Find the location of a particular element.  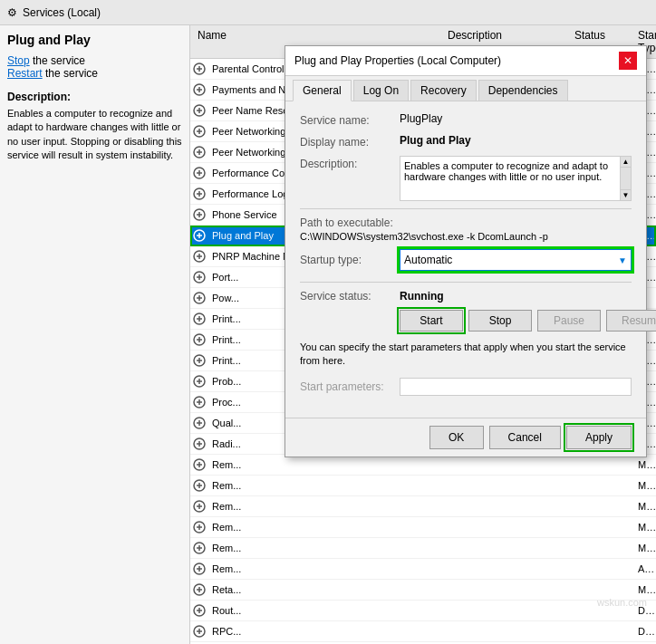

path-label: Path to executable: is located at coordinates (466, 223).